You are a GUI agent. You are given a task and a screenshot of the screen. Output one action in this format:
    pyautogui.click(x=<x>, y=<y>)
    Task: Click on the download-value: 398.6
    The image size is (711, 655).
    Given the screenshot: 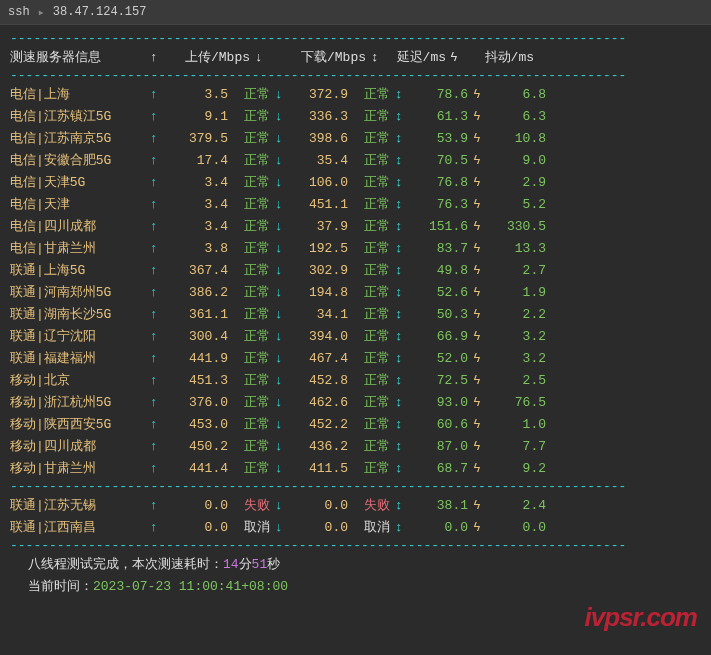 What is the action you would take?
    pyautogui.click(x=318, y=138)
    